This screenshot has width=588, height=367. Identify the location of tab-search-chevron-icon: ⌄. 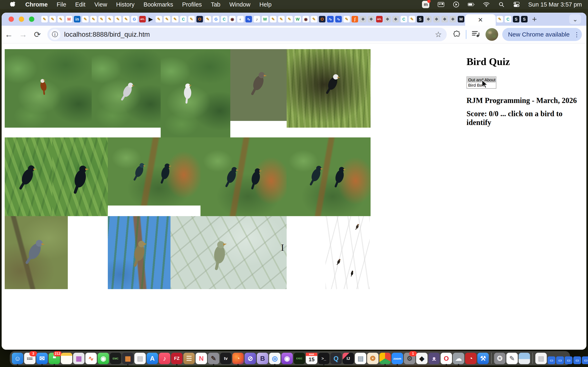
(575, 19).